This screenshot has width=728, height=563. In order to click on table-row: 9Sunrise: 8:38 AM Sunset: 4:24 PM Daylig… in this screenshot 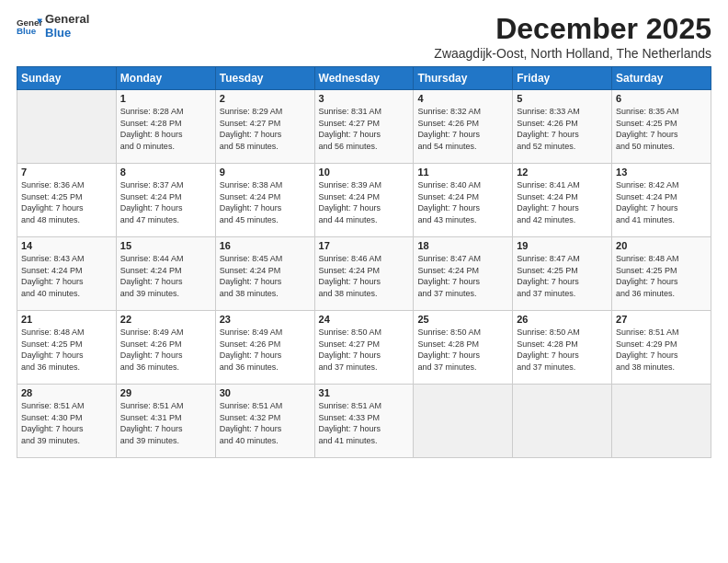, I will do `click(265, 201)`.